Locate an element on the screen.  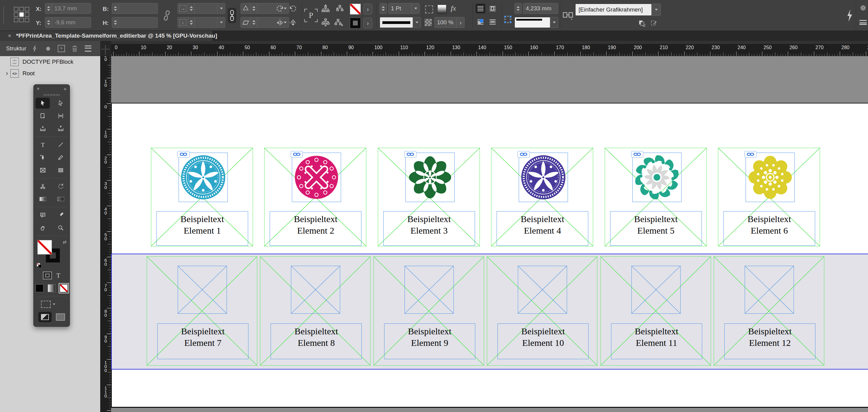
flip-vertical-button is located at coordinates (293, 23).